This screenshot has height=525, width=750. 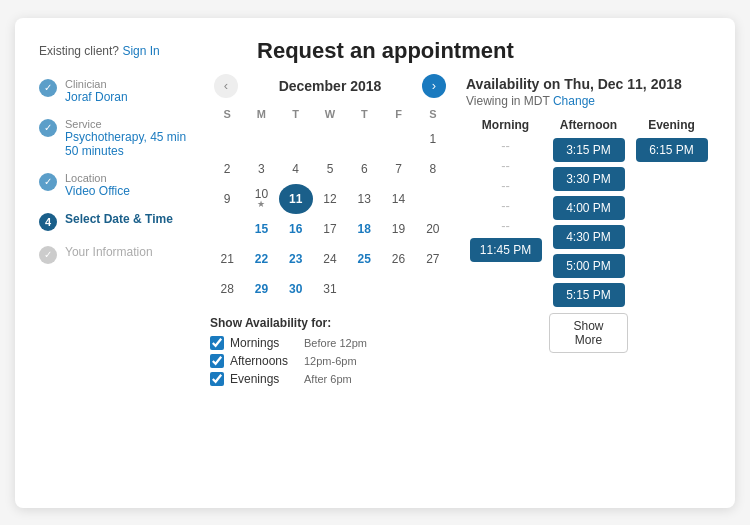 What do you see at coordinates (433, 289) in the screenshot?
I see `cal-day-empty5` at bounding box center [433, 289].